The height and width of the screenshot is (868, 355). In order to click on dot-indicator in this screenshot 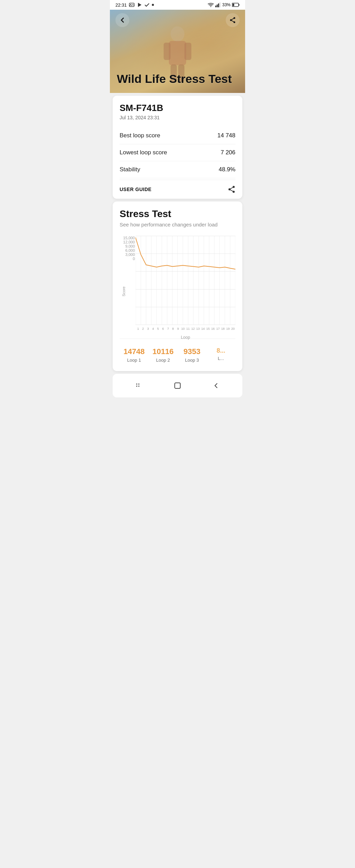, I will do `click(153, 5)`.